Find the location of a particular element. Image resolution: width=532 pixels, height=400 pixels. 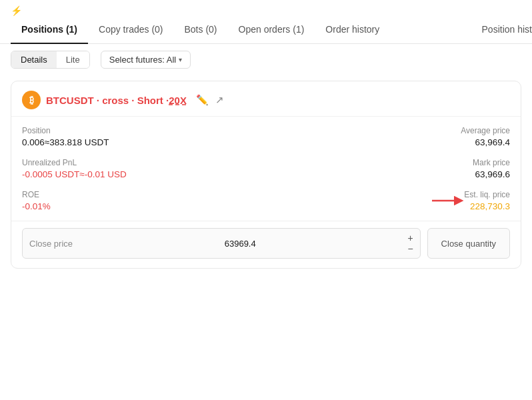

tab-open-orders: Open orders (1) is located at coordinates (272, 30).